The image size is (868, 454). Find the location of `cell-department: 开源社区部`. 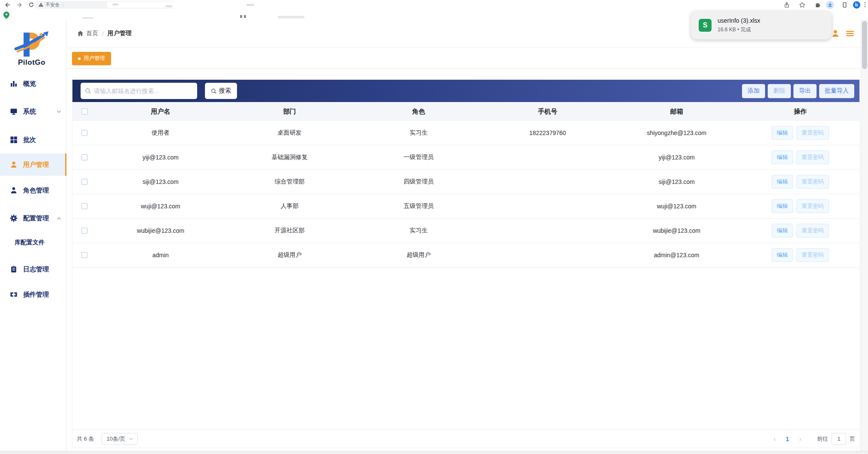

cell-department: 开源社区部 is located at coordinates (290, 231).